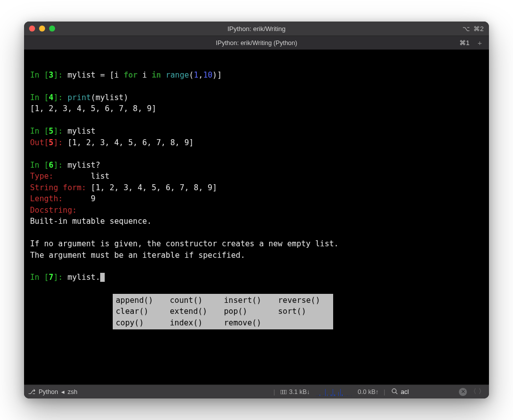 This screenshot has width=513, height=420. What do you see at coordinates (250, 300) in the screenshot?
I see `completion-item: insert()` at bounding box center [250, 300].